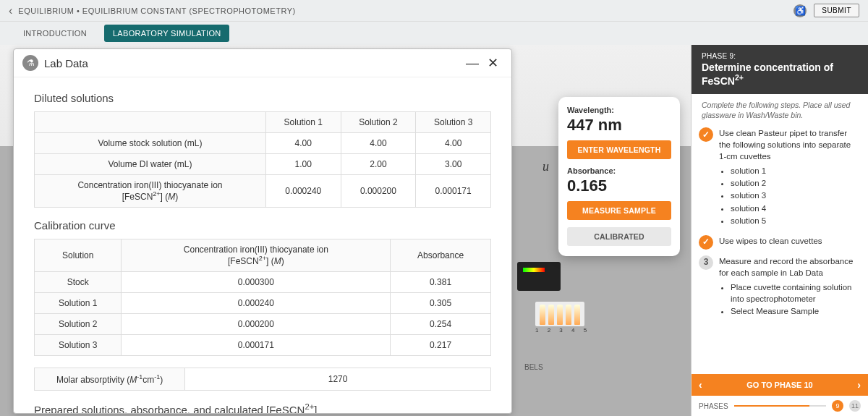  I want to click on step-item: 3 Measure and record the absorbance for …, so click(778, 288).